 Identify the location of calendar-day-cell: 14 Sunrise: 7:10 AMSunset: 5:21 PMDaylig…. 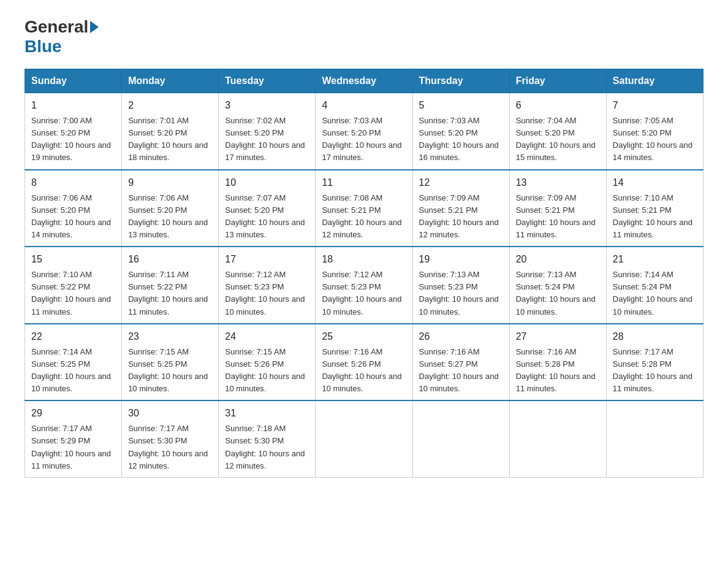
(654, 209).